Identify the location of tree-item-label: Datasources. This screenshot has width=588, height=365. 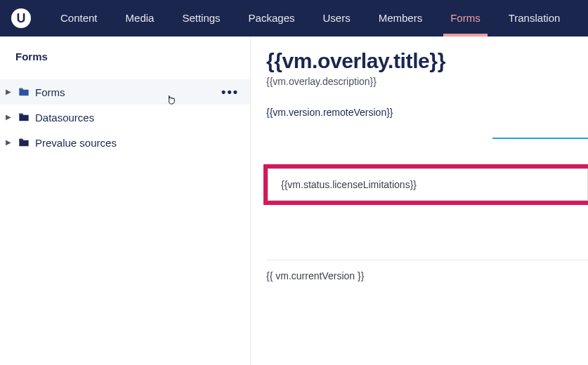
(138, 118).